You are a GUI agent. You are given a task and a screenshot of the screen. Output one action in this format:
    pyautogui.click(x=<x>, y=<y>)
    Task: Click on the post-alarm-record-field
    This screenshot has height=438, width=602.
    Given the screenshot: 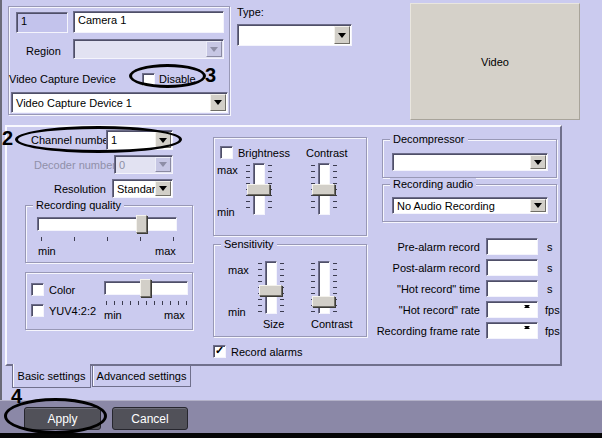 What is the action you would take?
    pyautogui.click(x=512, y=268)
    